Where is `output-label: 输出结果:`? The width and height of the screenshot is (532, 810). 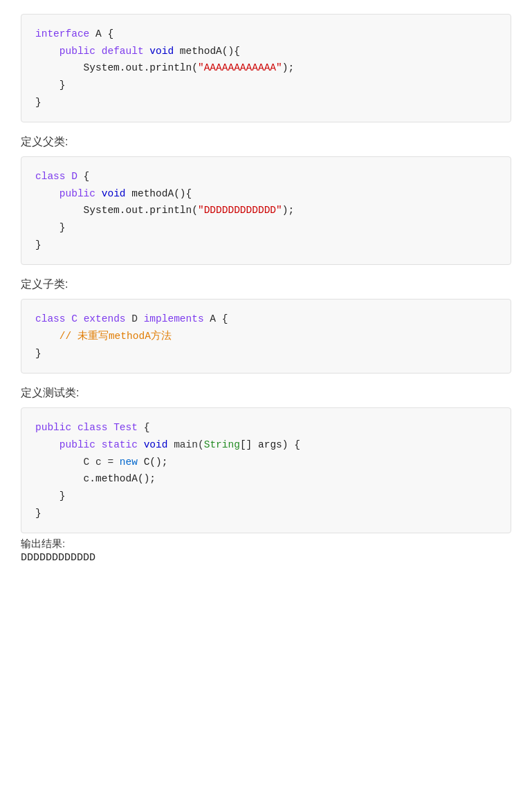
output-label: 输出结果: is located at coordinates (266, 544).